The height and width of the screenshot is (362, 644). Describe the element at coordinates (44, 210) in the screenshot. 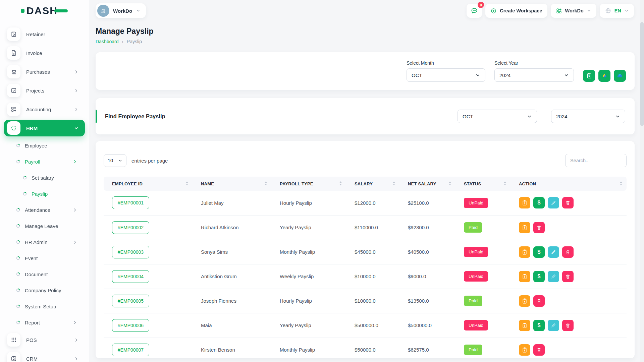

I see `sidebar-item-attendance: Attendance` at that location.